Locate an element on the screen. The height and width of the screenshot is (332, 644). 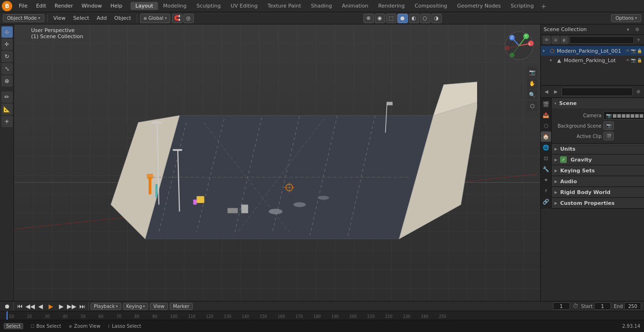
camera-view-btn: 📷 is located at coordinates (532, 72).